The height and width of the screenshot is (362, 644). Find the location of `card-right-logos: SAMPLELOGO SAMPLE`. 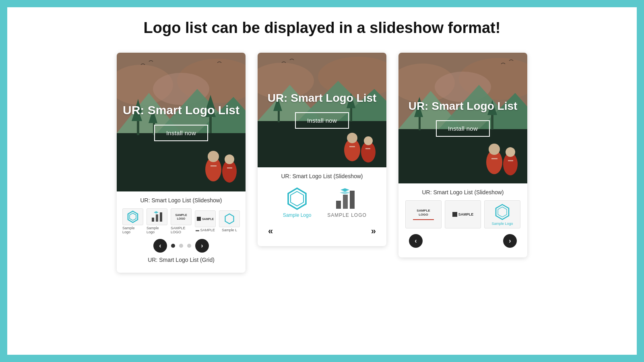

card-right-logos: SAMPLELOGO SAMPLE is located at coordinates (463, 214).